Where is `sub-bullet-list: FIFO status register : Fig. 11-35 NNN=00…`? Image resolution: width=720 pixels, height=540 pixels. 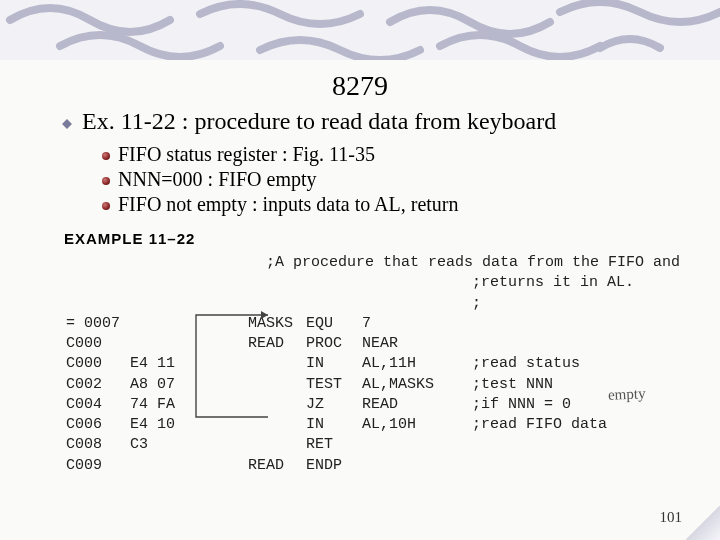
sub-bullet-list: FIFO status register : Fig. 11-35 NNN=00… is located at coordinates (391, 180).